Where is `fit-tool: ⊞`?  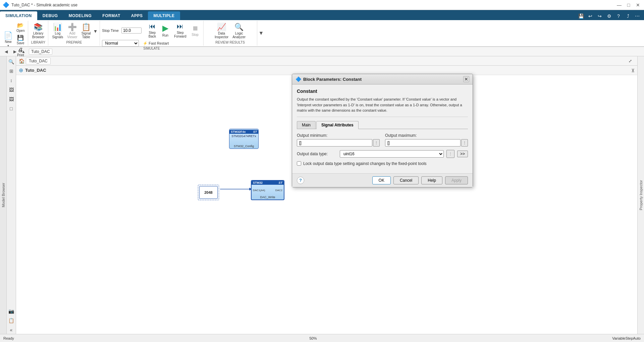 fit-tool: ⊞ is located at coordinates (11, 71).